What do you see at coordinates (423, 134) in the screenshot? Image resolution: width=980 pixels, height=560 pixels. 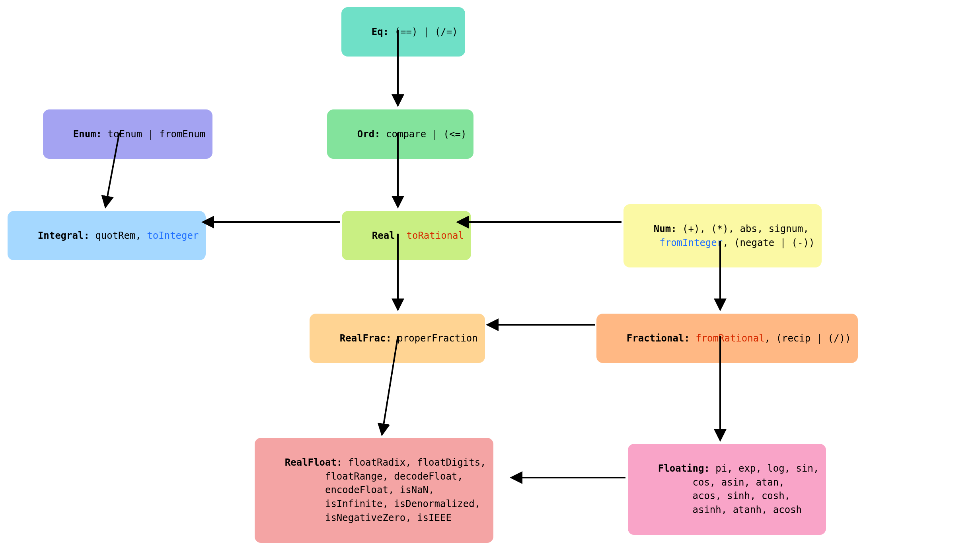 I see `node-ord-body: compare | (<=)` at bounding box center [423, 134].